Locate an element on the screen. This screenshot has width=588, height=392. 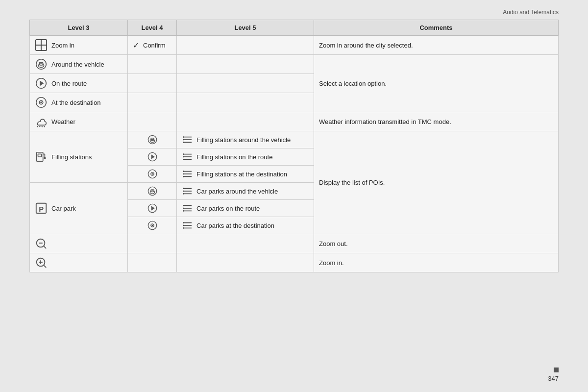
l3-around-vehicle: Around the vehicle is located at coordinates (79, 65).